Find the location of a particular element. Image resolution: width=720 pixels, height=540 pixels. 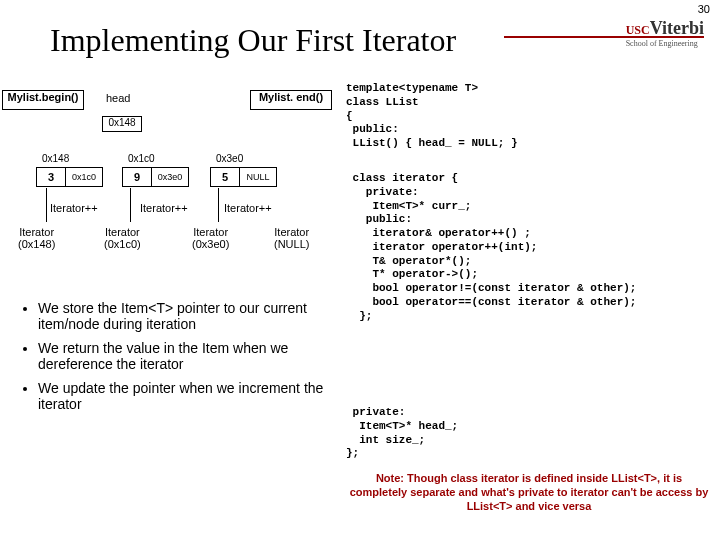

viterbi-text: Viterbi is located at coordinates (677, 28).